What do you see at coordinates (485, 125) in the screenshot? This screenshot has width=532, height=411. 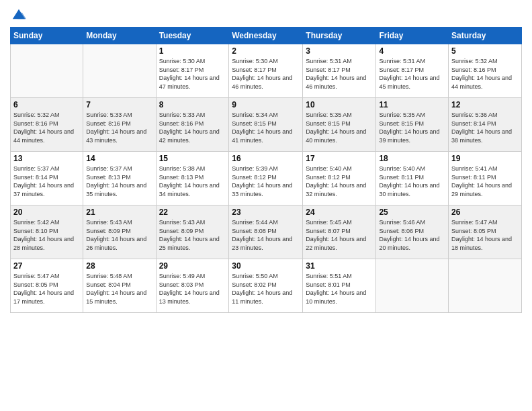 I see `day-cell: 12Sunrise: 5:36 AM Sunset: 8:14 PM Dayli…` at bounding box center [485, 125].